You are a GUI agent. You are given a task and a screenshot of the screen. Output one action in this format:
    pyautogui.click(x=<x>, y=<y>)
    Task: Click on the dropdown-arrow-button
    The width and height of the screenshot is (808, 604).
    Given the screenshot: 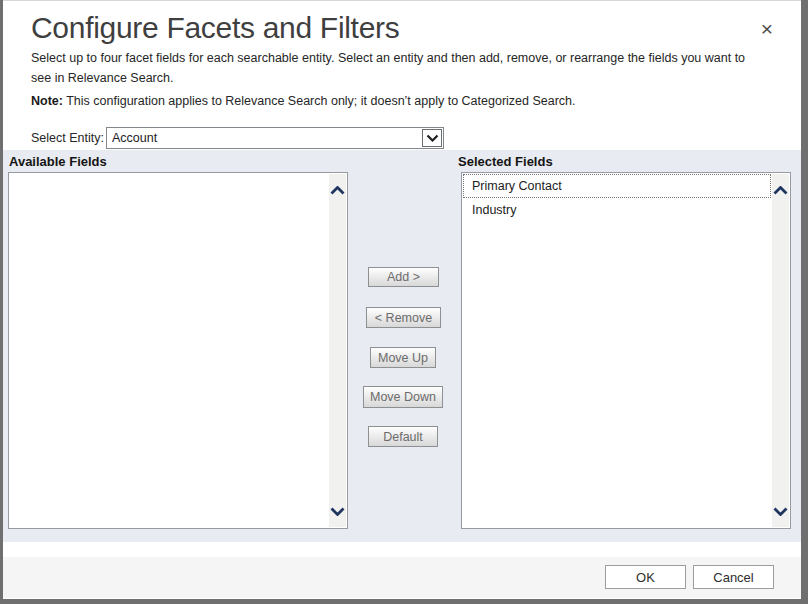 What is the action you would take?
    pyautogui.click(x=432, y=138)
    